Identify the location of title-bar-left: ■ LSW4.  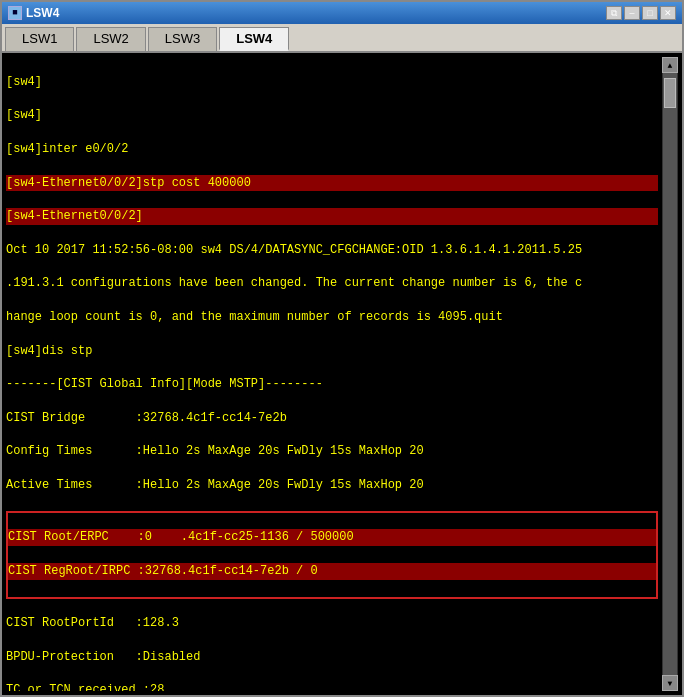
(34, 13).